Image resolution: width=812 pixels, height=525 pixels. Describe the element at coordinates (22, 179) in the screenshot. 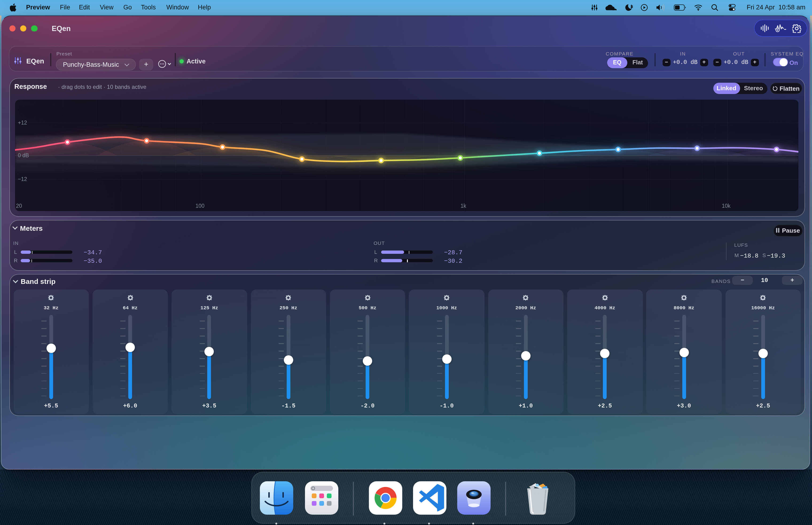

I see `svg-text: −12` at that location.